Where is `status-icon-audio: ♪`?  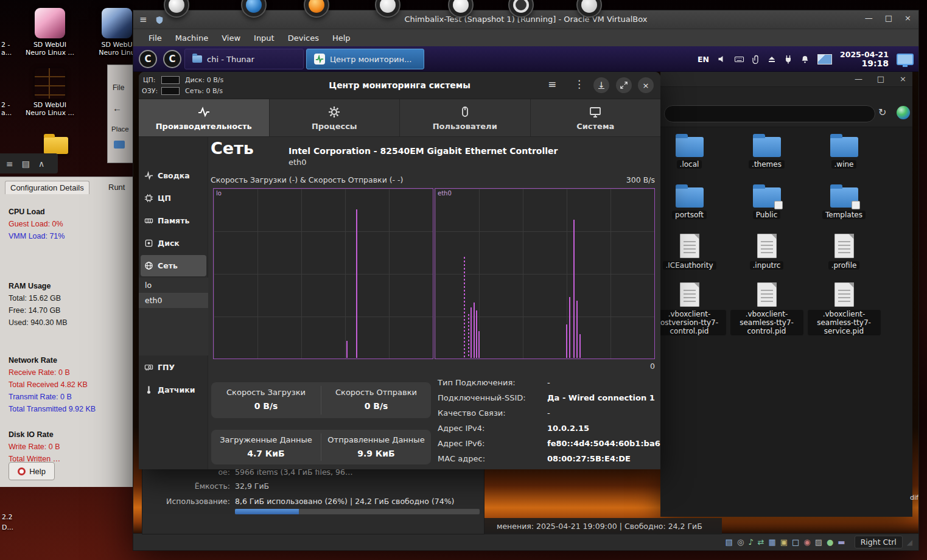
status-icon-audio: ♪ is located at coordinates (750, 542).